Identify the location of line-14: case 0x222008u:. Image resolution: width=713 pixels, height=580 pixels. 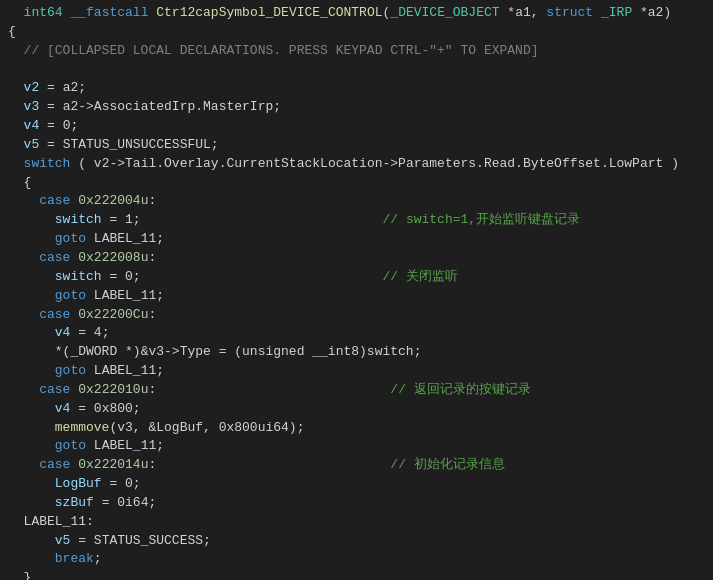
(356, 258).